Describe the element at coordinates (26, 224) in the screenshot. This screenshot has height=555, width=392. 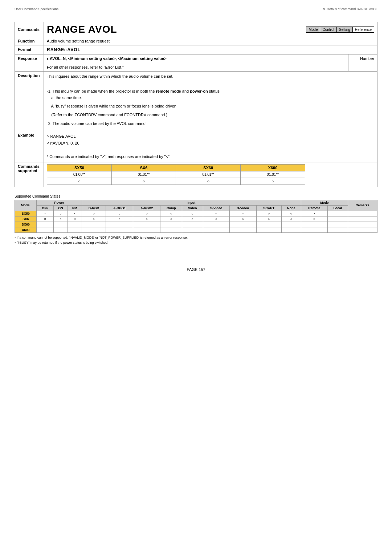
I see `model-sx60: SX60` at that location.